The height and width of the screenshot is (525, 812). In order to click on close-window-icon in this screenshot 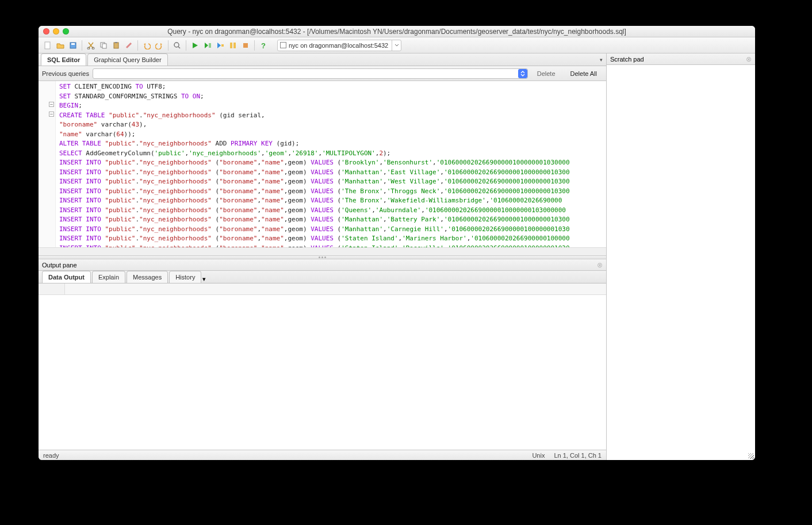, I will do `click(46, 31)`.